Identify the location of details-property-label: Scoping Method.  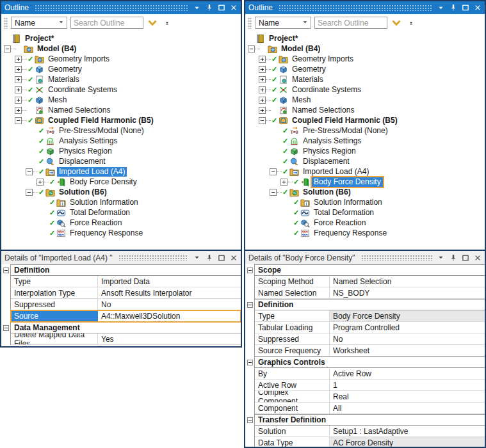
(292, 282).